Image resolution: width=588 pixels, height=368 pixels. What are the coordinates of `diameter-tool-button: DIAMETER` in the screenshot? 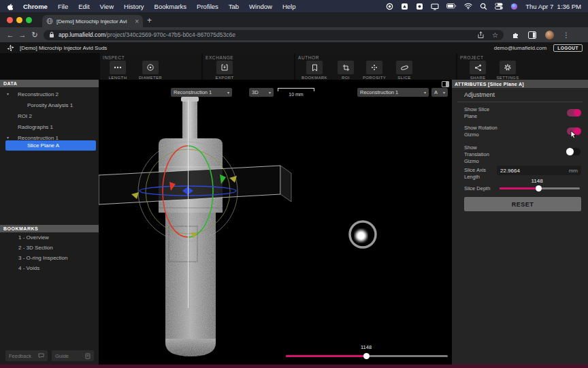 It's located at (150, 70).